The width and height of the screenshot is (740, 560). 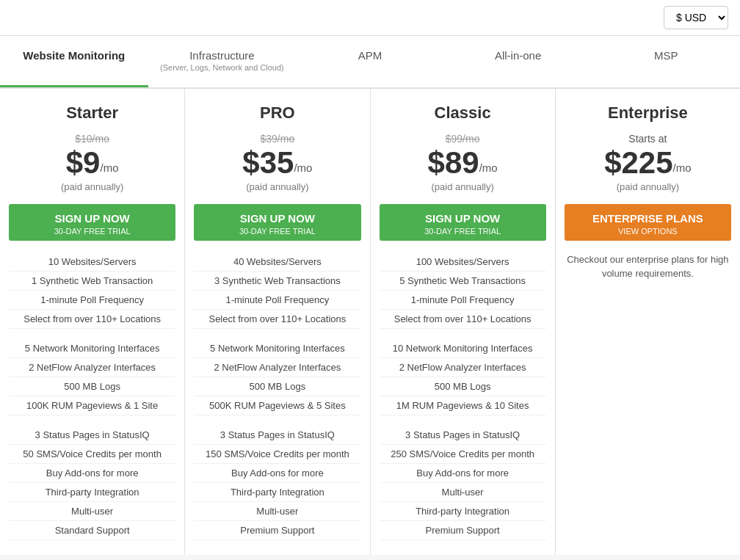 I want to click on feature-starter-sms: 50 SMS/Voice Credits per month, so click(x=92, y=454).